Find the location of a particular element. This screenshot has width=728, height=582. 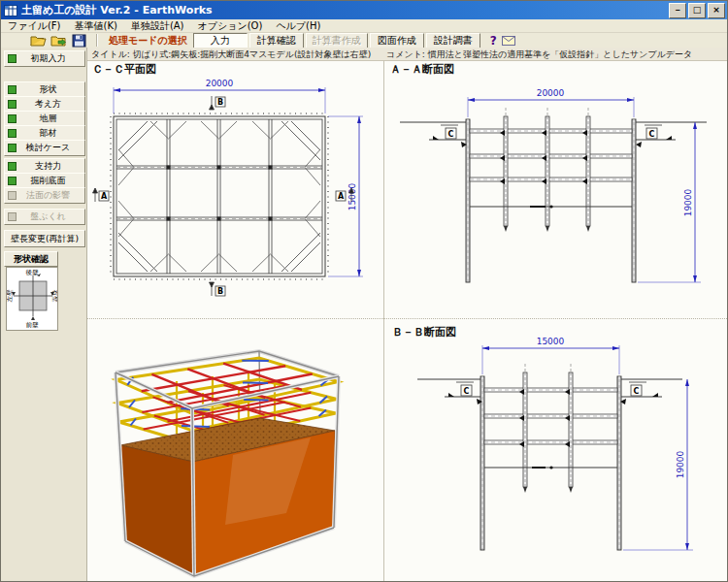

plan-dim-height: 15000 is located at coordinates (352, 196).